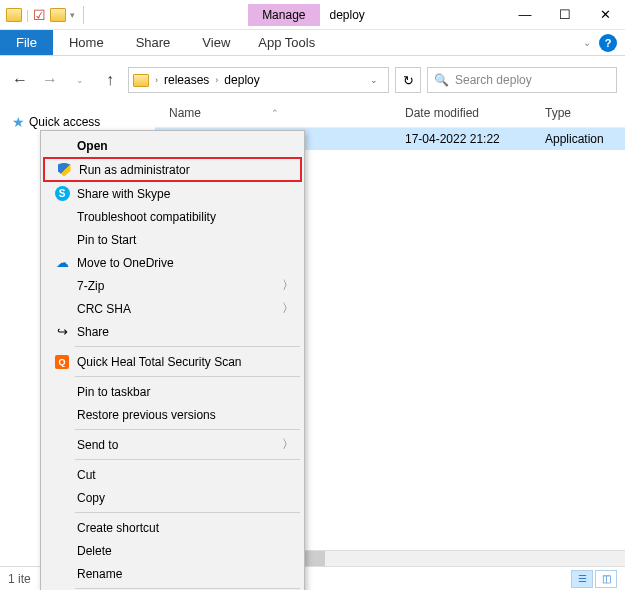  Describe the element at coordinates (172, 550) in the screenshot. I see `menu-item: Delete` at that location.